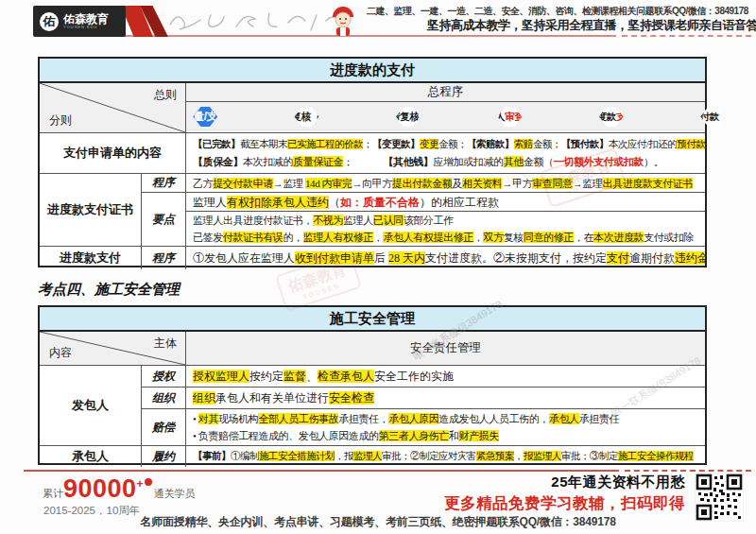 The width and height of the screenshot is (756, 534). What do you see at coordinates (164, 398) in the screenshot?
I see `sublabel-organize: 组织` at bounding box center [164, 398].